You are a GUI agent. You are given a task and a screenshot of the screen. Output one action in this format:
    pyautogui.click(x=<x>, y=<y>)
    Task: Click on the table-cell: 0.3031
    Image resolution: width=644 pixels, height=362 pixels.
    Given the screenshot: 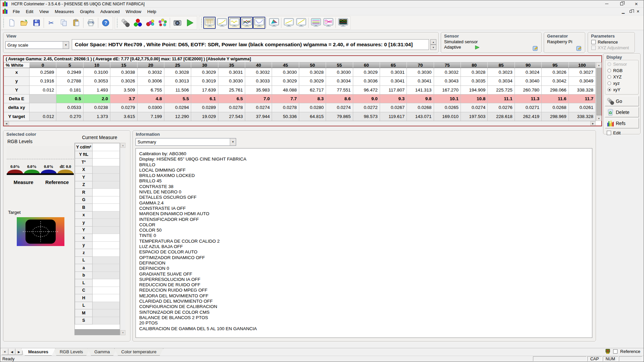 What is the action you would take?
    pyautogui.click(x=231, y=72)
    